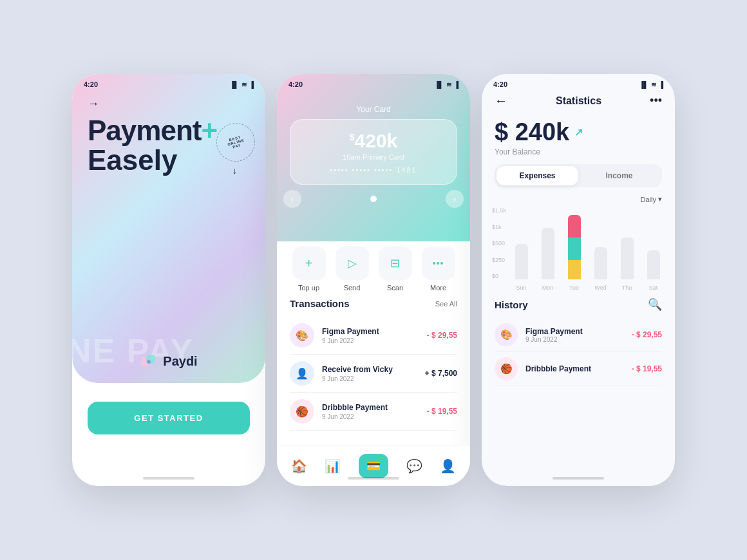 The width and height of the screenshot is (747, 560). What do you see at coordinates (309, 264) in the screenshot?
I see `topup-icon: +` at bounding box center [309, 264].